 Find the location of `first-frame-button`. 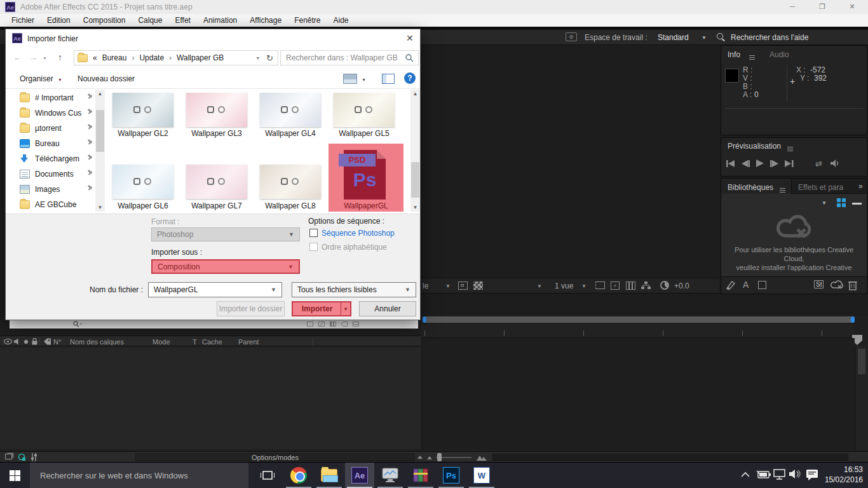

first-frame-button is located at coordinates (731, 164).